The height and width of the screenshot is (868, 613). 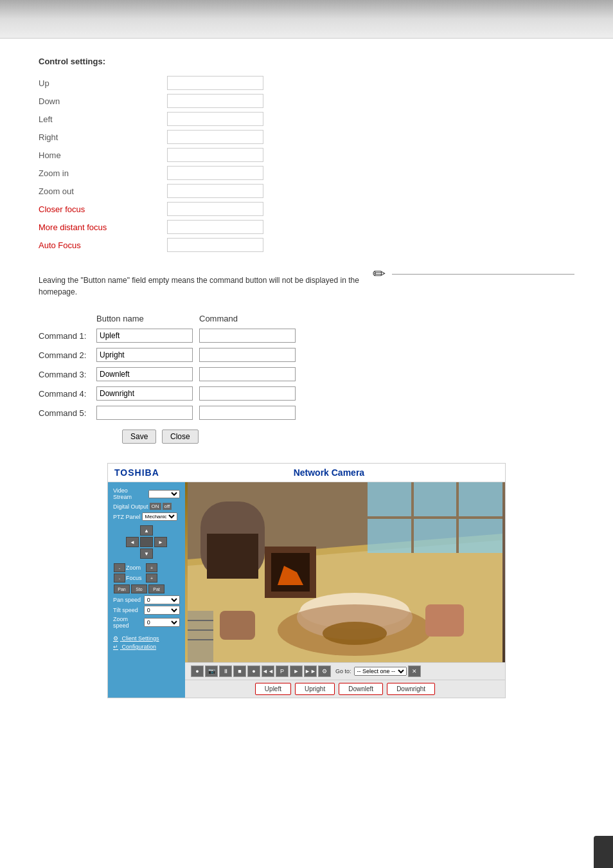 What do you see at coordinates (145, 355) in the screenshot?
I see `command-2-name-input` at bounding box center [145, 355].